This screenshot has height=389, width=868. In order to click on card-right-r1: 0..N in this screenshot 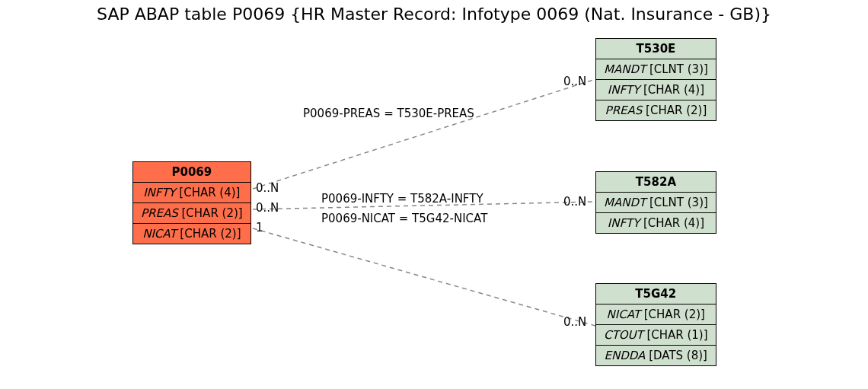, I will do `click(575, 81)`.